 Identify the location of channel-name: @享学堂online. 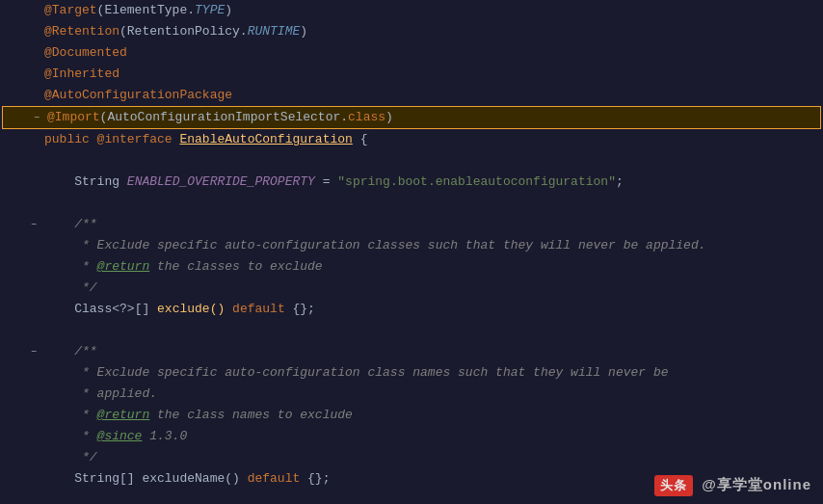
(757, 484).